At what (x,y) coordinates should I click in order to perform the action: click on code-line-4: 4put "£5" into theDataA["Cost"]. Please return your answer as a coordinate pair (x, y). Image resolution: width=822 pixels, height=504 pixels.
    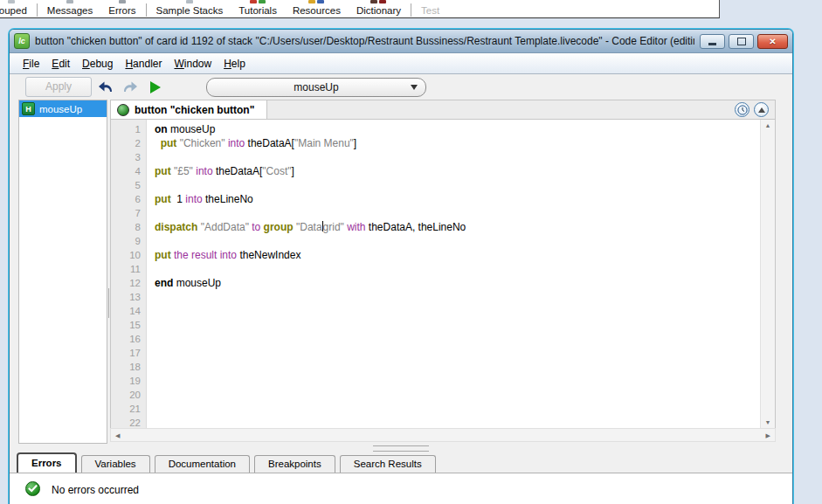
    Looking at the image, I should click on (435, 171).